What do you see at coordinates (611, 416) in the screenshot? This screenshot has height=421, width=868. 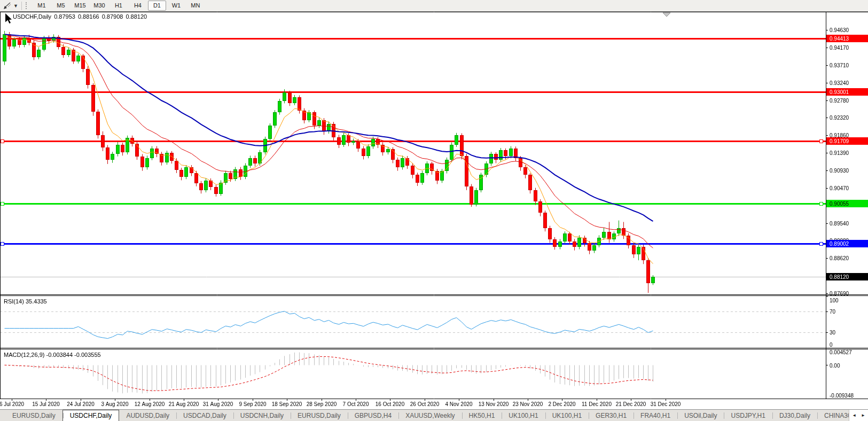 I see `tab-ger30-h1: GER30,H1` at bounding box center [611, 416].